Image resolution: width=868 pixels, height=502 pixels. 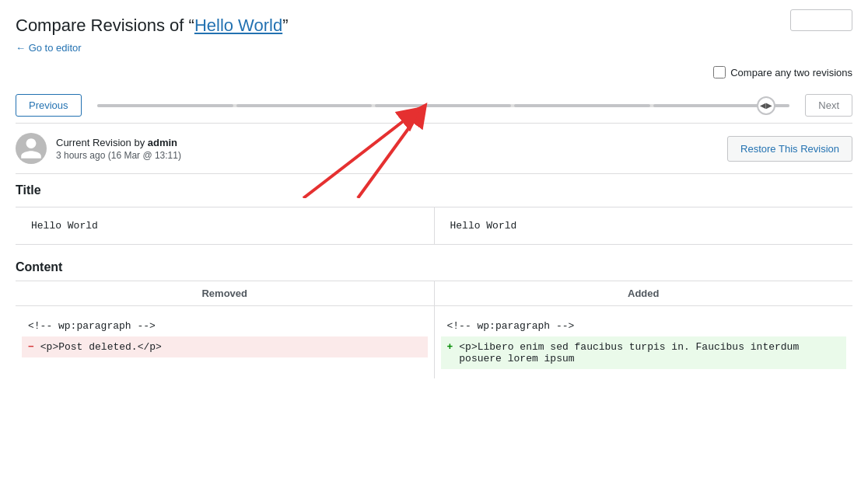 I want to click on post-title-link: Hello World, so click(x=238, y=25).